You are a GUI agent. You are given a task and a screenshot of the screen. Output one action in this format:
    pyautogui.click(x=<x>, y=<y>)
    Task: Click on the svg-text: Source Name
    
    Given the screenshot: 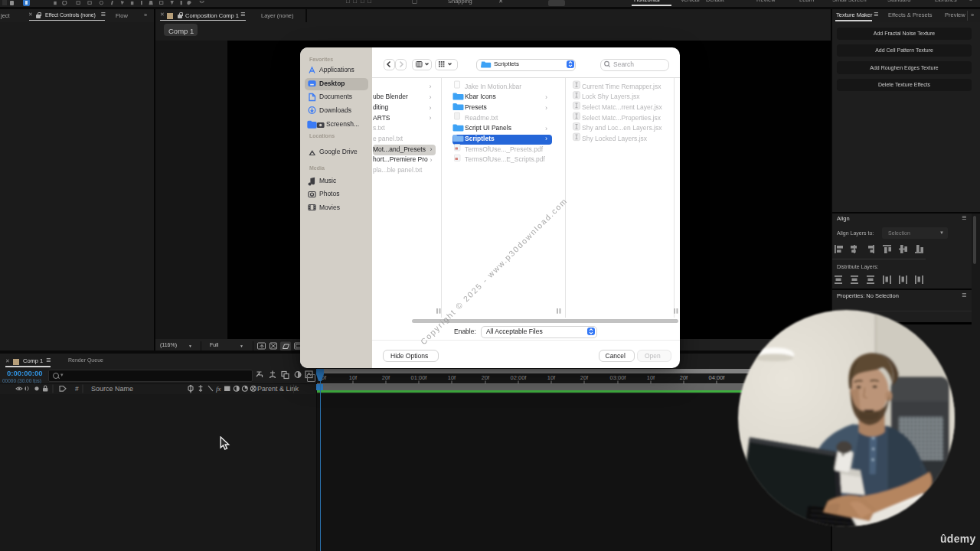 What is the action you would take?
    pyautogui.click(x=112, y=389)
    